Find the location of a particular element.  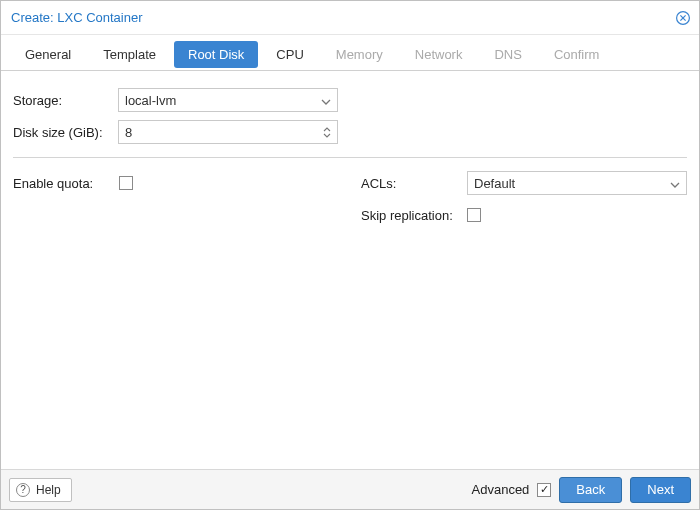

spinner-icon is located at coordinates (327, 132).